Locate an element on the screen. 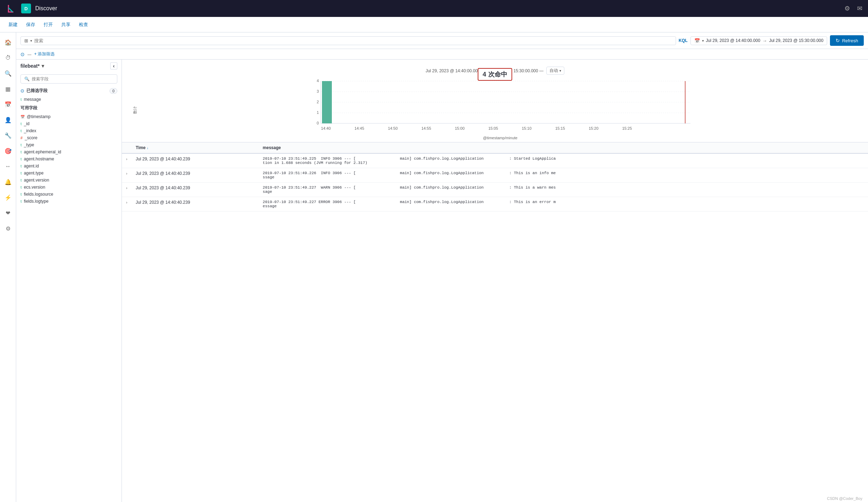 The image size is (868, 502). field-name-label: agent.version is located at coordinates (37, 180).